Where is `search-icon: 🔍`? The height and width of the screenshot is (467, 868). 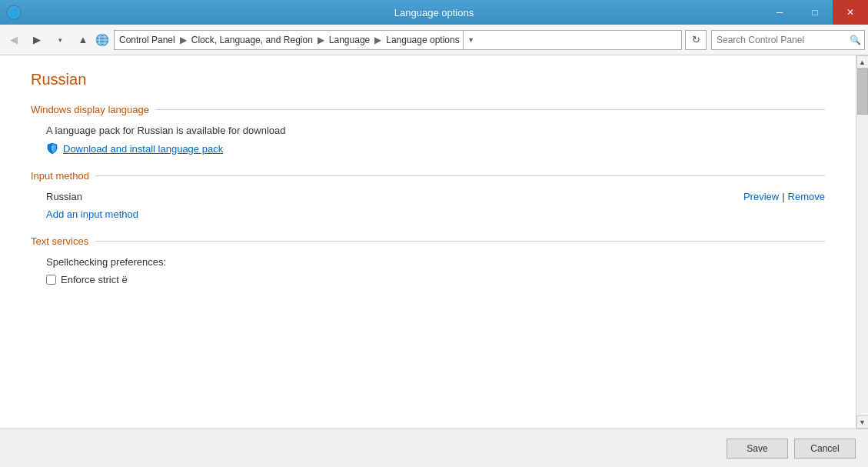 search-icon: 🔍 is located at coordinates (855, 40).